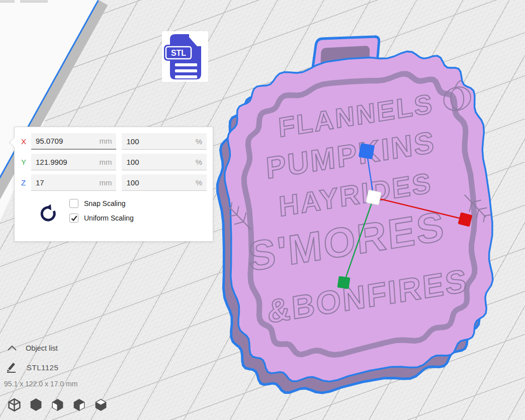  What do you see at coordinates (73, 162) in the screenshot?
I see `scale-y-mm-input: 121.9909 mm` at bounding box center [73, 162].